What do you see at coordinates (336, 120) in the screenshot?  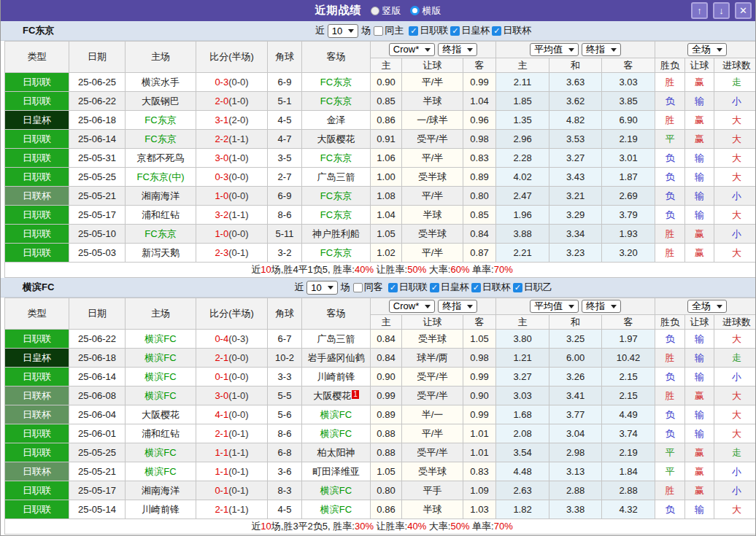 I see `away-team: 金泽` at bounding box center [336, 120].